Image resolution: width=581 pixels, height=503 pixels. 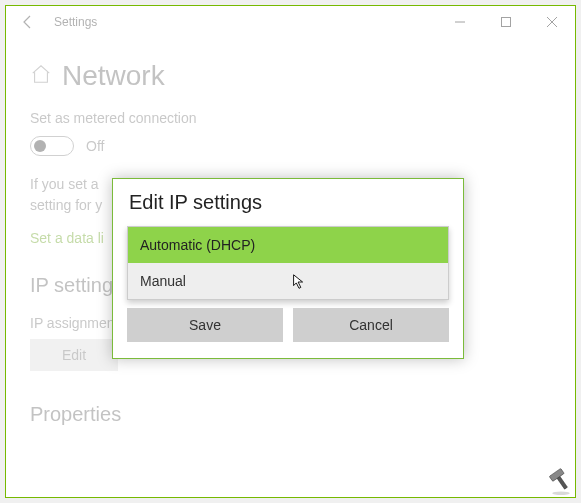 What do you see at coordinates (290, 146) in the screenshot?
I see `metered-toggle-row: Off` at bounding box center [290, 146].